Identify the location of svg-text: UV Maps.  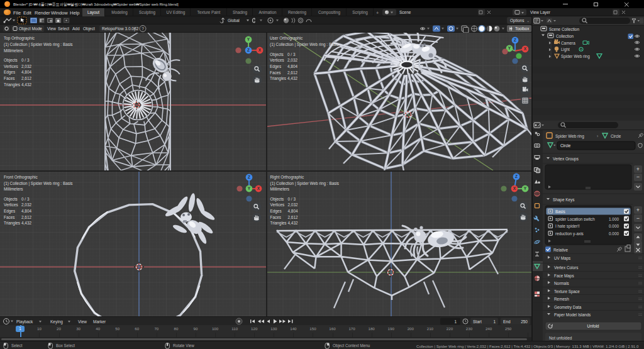
(562, 258).